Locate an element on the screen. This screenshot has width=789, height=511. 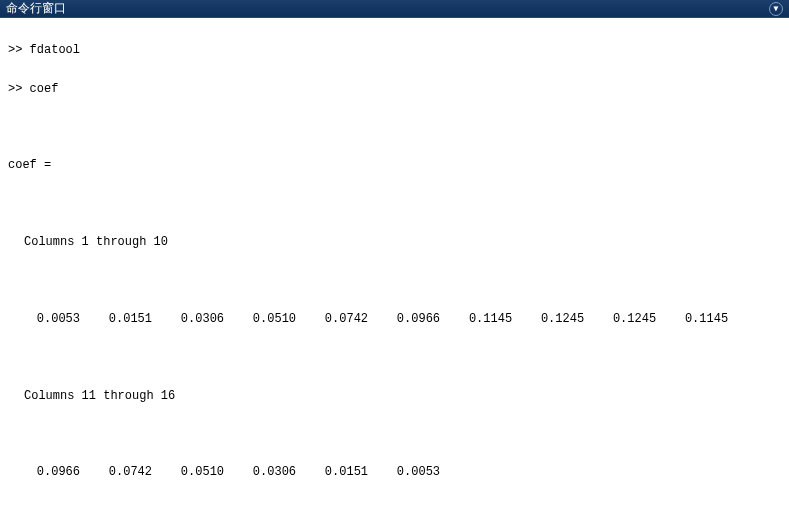
variable-header: coef = is located at coordinates (394, 166).